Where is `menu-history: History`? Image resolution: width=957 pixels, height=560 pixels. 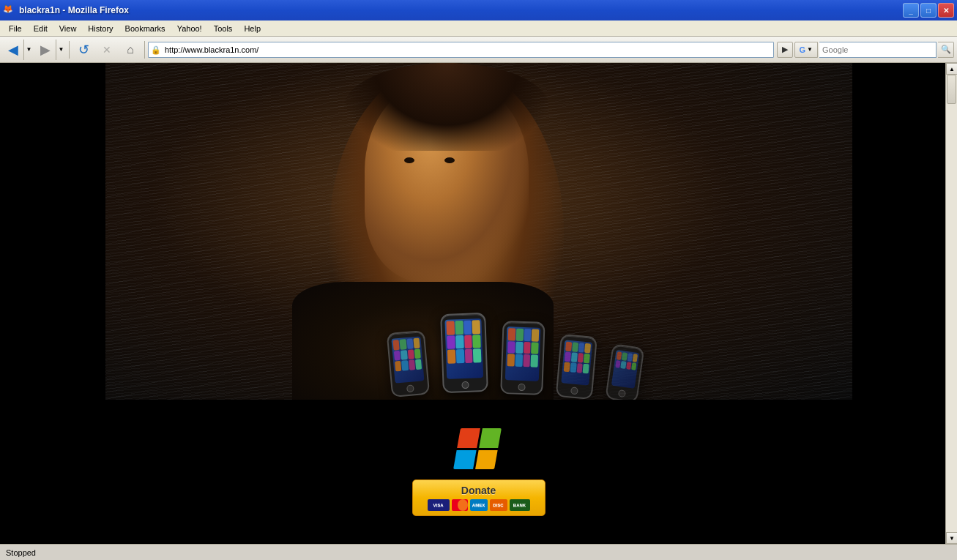
menu-history: History is located at coordinates (100, 29).